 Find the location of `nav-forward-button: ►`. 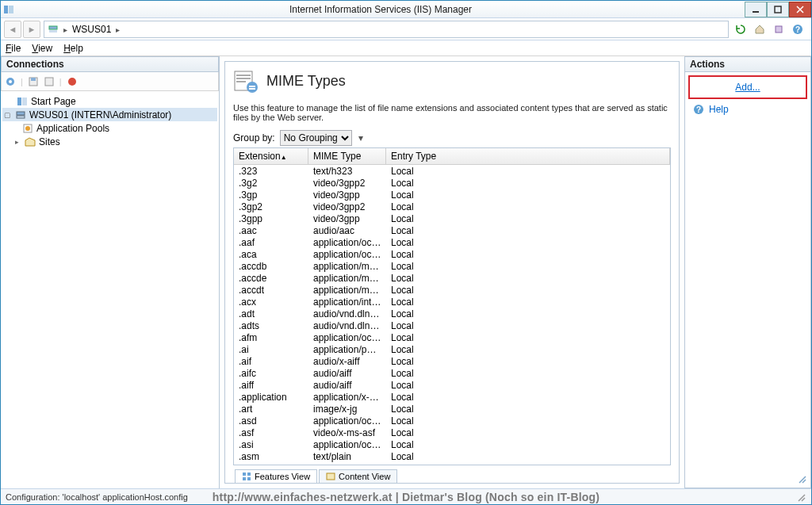

nav-forward-button: ► is located at coordinates (32, 29).